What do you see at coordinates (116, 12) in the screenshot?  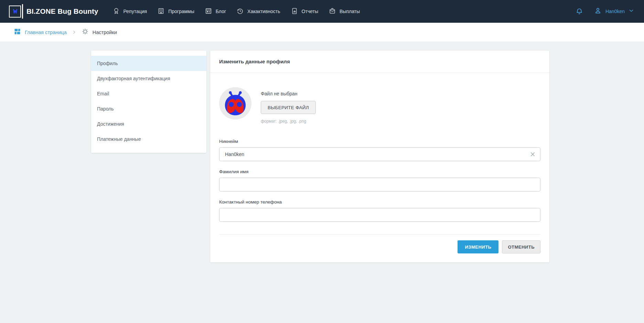 I see `medal-icon` at bounding box center [116, 12].